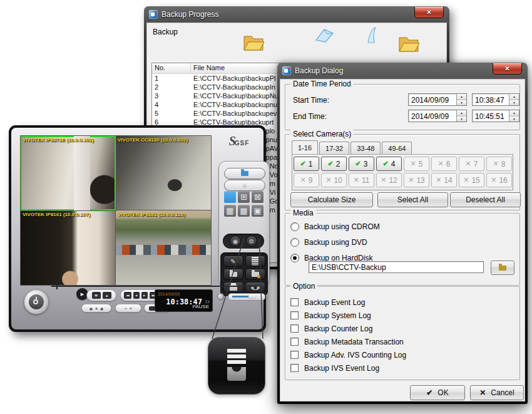 The image size is (532, 414). Describe the element at coordinates (472, 164) in the screenshot. I see `camera-toggle-button: ✕ 7` at that location.